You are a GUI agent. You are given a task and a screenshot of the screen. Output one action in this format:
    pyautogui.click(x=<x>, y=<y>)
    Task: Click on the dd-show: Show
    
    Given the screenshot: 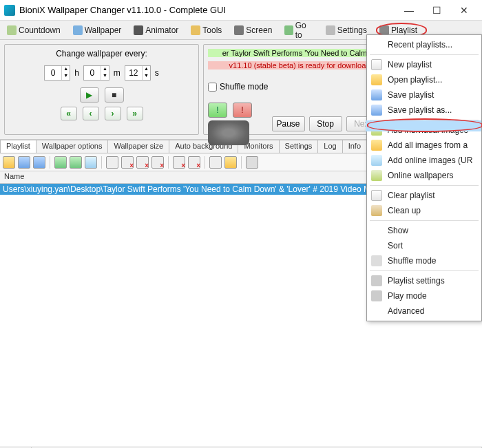 What is the action you would take?
    pyautogui.click(x=424, y=231)
    